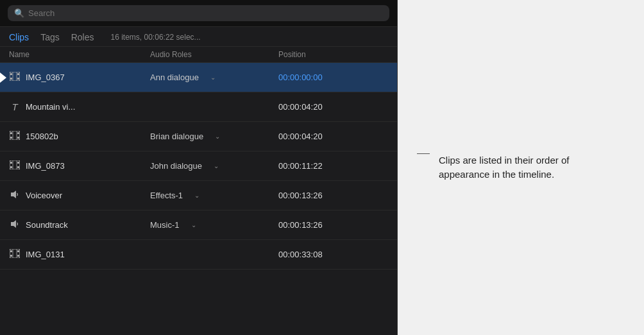  What do you see at coordinates (80, 77) in the screenshot?
I see `name-cell: IMG_0367` at bounding box center [80, 77].